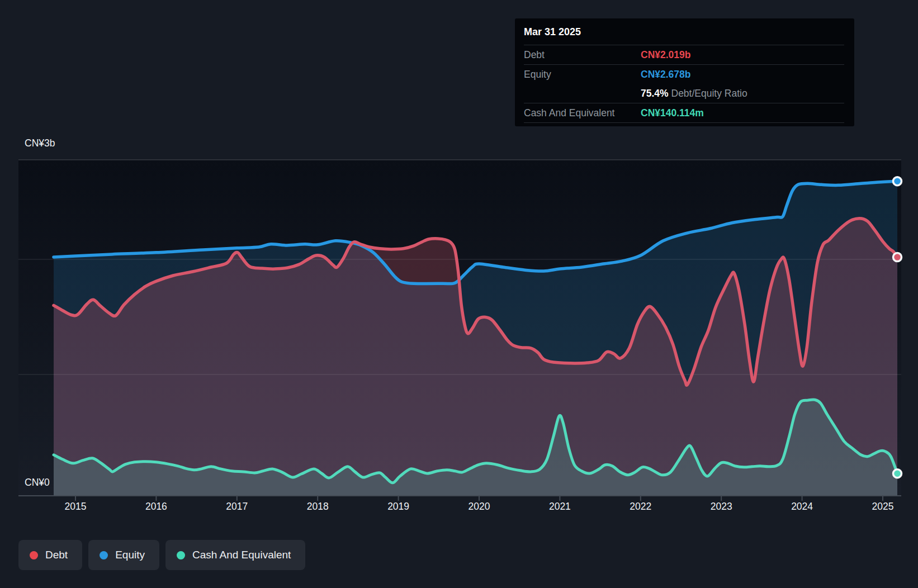 The height and width of the screenshot is (588, 918). I want to click on tooltip-date: Mar 31 2025, so click(684, 32).